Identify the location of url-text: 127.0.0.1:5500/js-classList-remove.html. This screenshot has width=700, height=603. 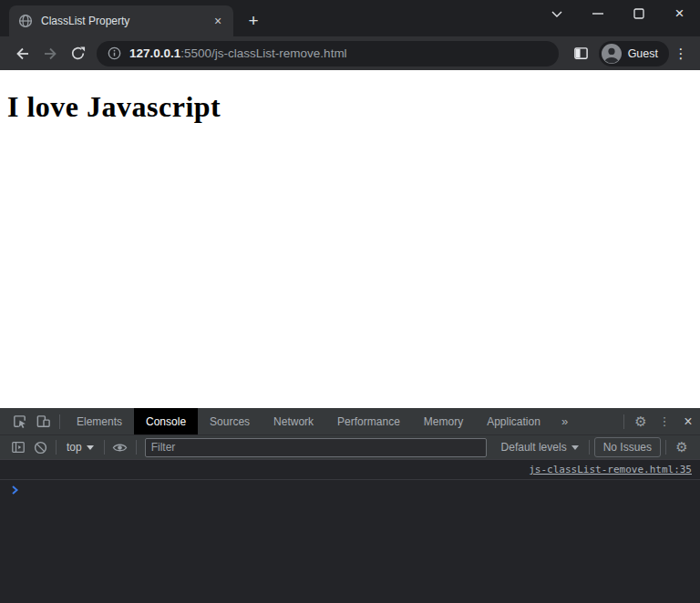
(239, 53).